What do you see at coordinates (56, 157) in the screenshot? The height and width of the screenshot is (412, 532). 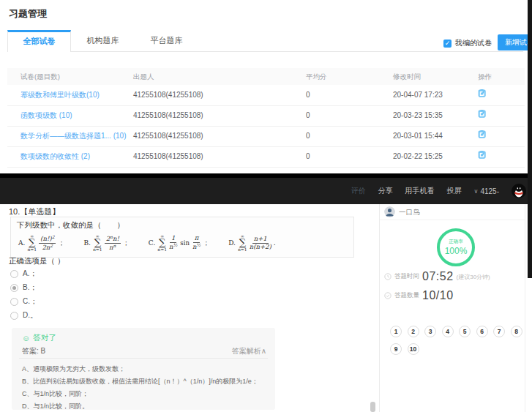 I see `paper-link: 数项级数的收敛性 (2)` at bounding box center [56, 157].